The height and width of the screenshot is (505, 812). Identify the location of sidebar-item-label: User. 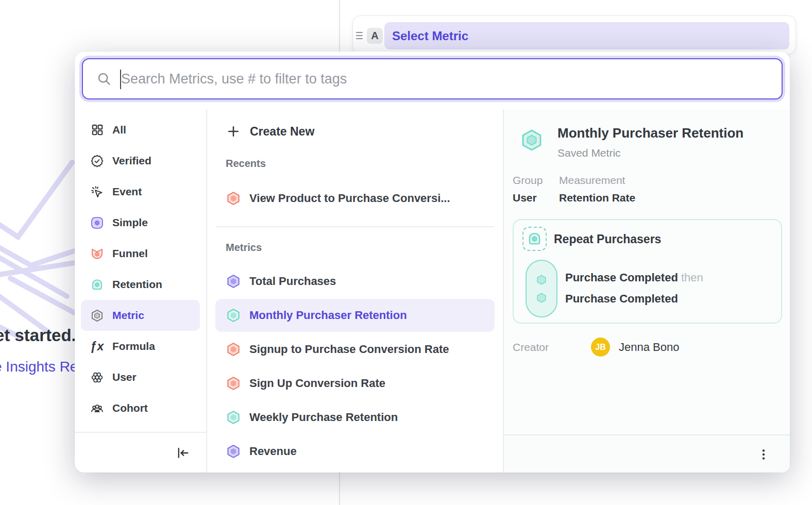
(125, 377).